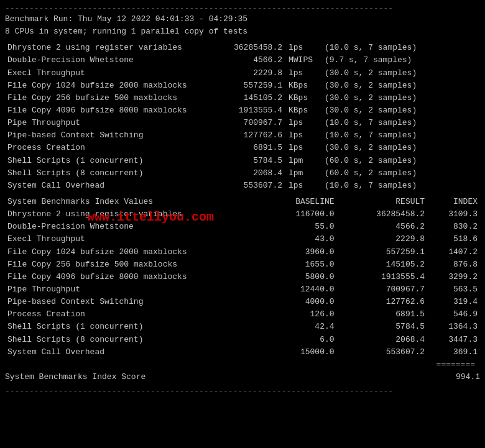 The width and height of the screenshot is (485, 448). I want to click on index-result: 700967.7, so click(382, 290).